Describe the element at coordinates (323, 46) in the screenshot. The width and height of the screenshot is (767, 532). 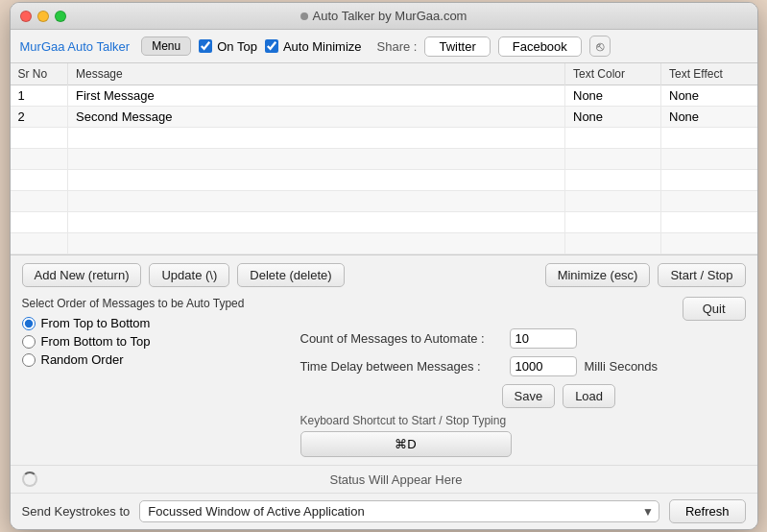
I see `auto-minimize-label: Auto Minimize` at that location.